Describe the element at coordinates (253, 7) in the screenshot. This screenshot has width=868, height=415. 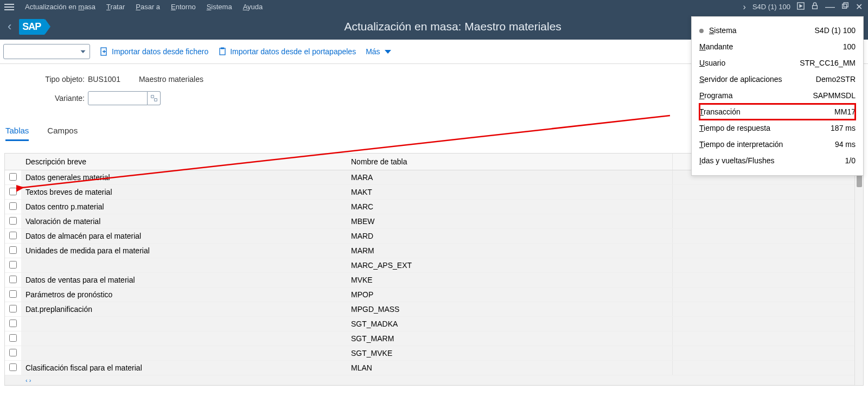
I see `menu-ayuda: Ayuda` at that location.